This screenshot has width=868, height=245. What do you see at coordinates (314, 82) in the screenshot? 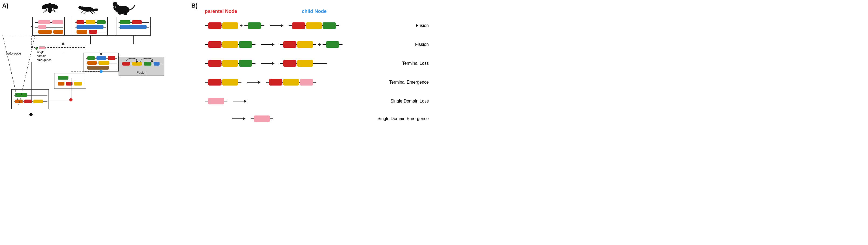
I see `event-row-terminal-emergence: Terminal Emergence` at bounding box center [314, 82].